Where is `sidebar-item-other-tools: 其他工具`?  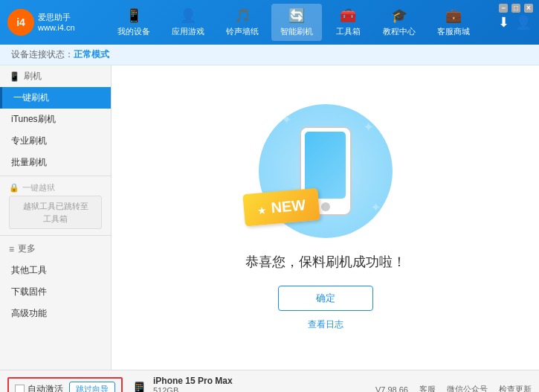
sidebar-item-other-tools: 其他工具 is located at coordinates (55, 271).